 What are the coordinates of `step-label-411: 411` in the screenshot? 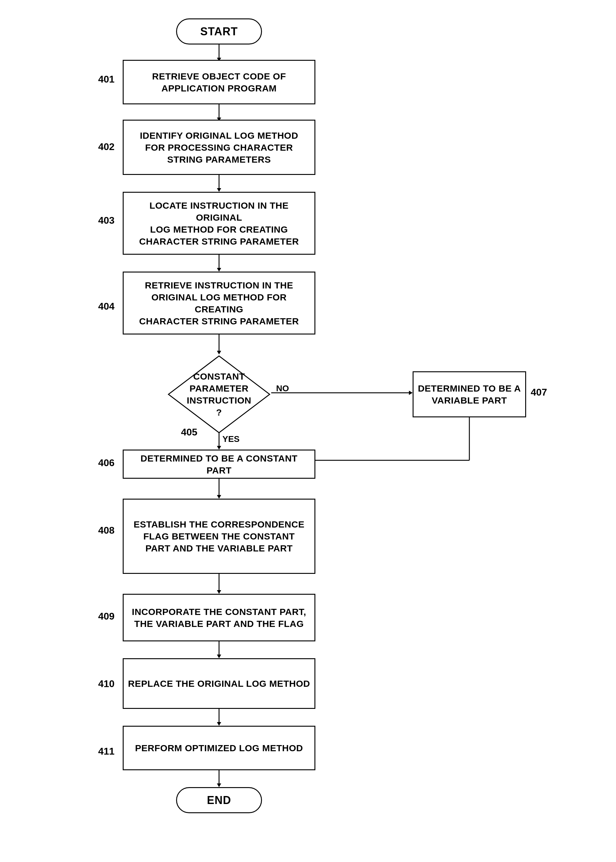 It's located at (106, 751).